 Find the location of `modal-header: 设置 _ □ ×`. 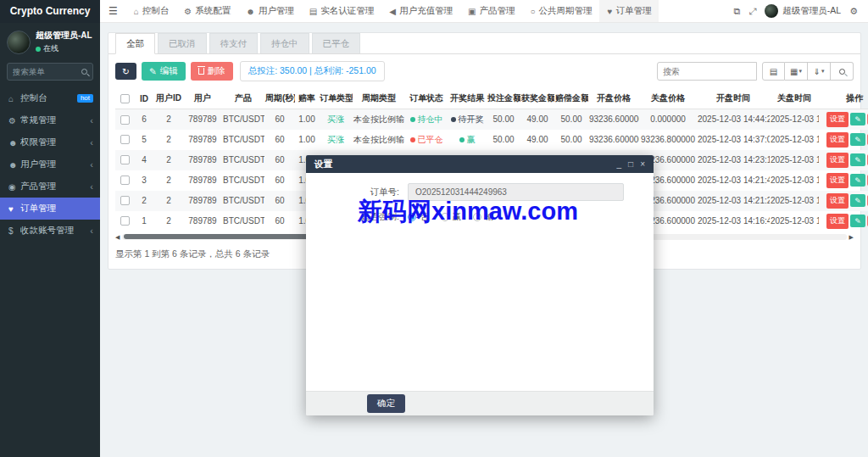

modal-header: 设置 _ □ × is located at coordinates (480, 164).